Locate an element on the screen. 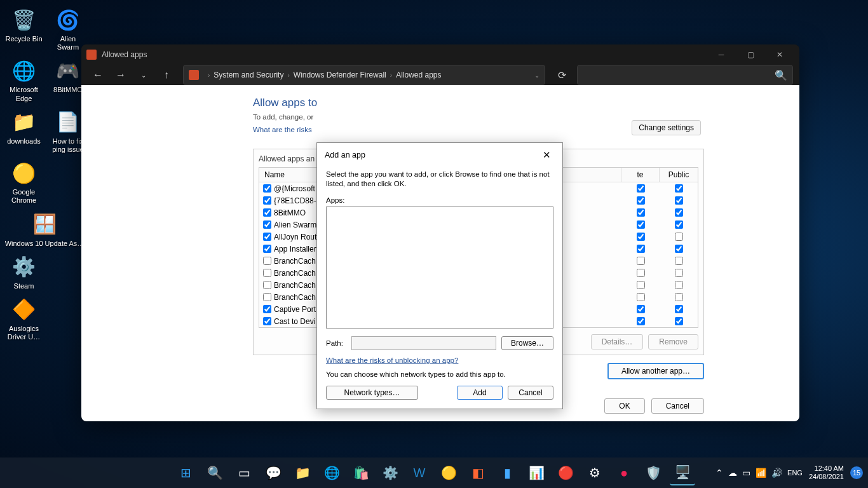 Image resolution: width=868 pixels, height=488 pixels. desktop-icon-chrome: 🟡Google Chrome is located at coordinates (24, 182).